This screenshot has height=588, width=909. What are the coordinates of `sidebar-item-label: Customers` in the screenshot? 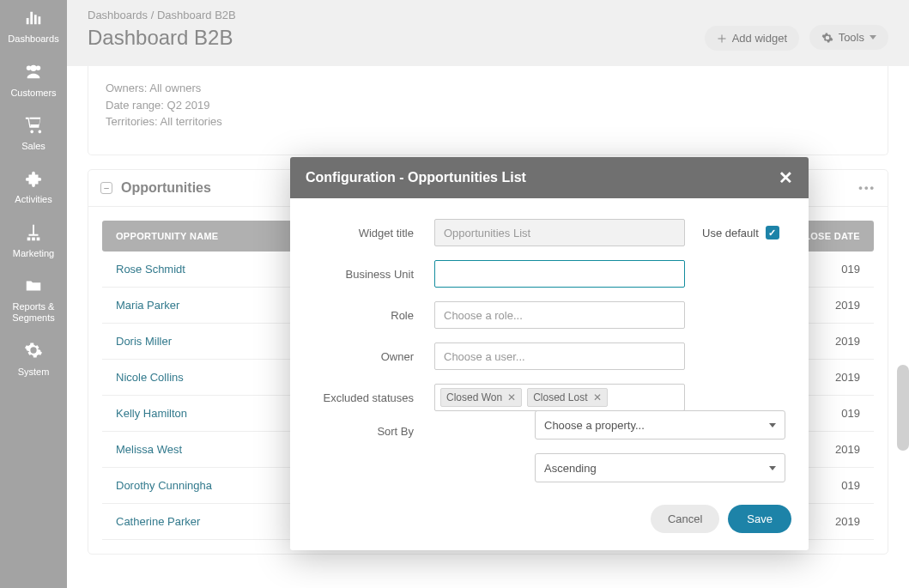 It's located at (33, 93).